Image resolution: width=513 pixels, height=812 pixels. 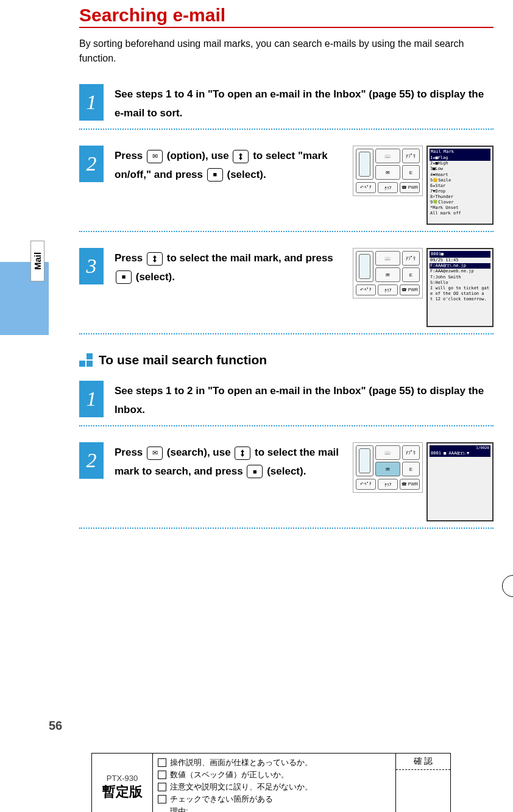 I want to click on subheading-text: To use mail search function, so click(x=183, y=360).